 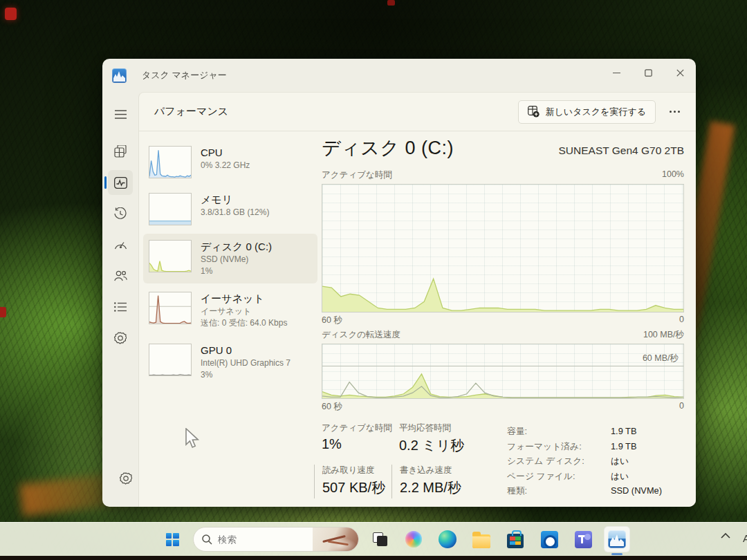 I want to click on copilot-button, so click(x=414, y=539).